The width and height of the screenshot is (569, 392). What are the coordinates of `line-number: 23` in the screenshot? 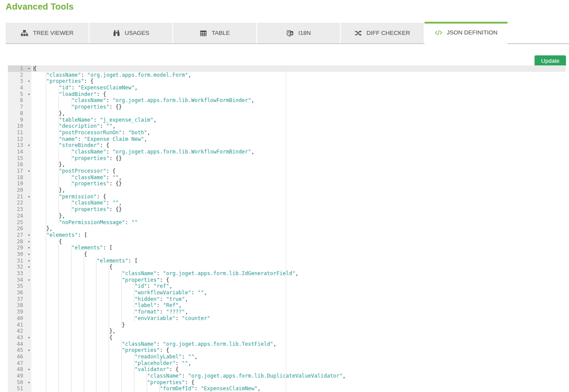 It's located at (20, 209).